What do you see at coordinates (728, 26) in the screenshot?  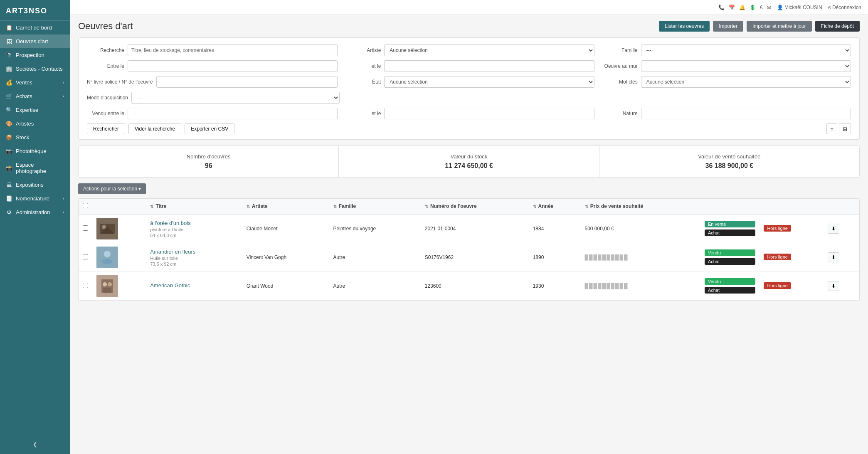 I see `importer-button: Importer` at bounding box center [728, 26].